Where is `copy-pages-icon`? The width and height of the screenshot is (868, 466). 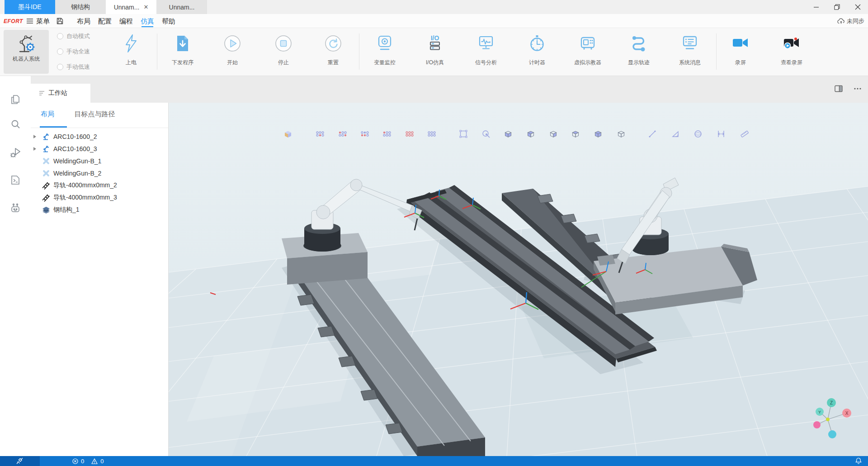
copy-pages-icon is located at coordinates (15, 100).